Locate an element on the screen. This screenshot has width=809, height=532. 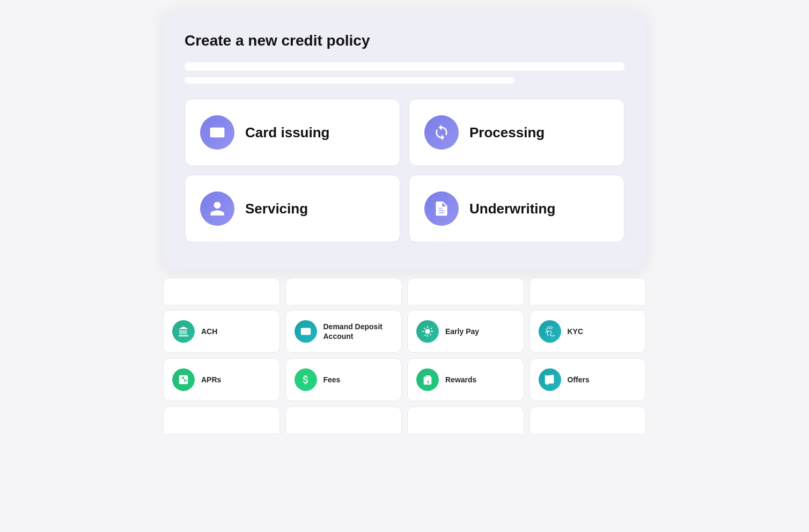
card-icon-svg is located at coordinates (217, 132).